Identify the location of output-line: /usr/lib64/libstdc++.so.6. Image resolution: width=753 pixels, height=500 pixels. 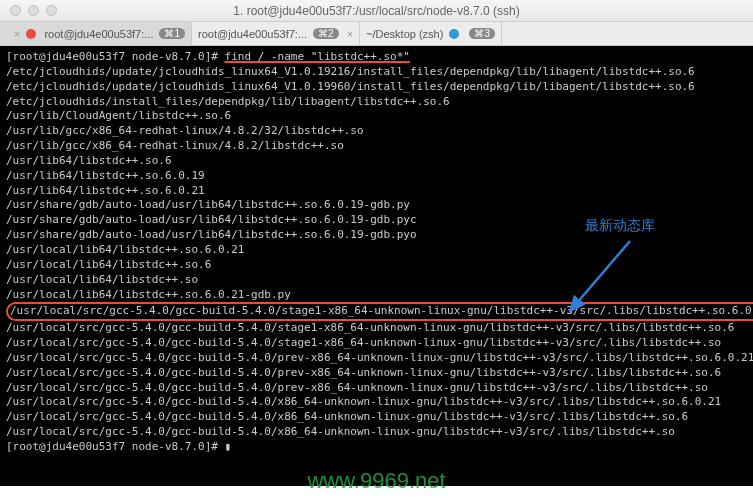
(376, 162).